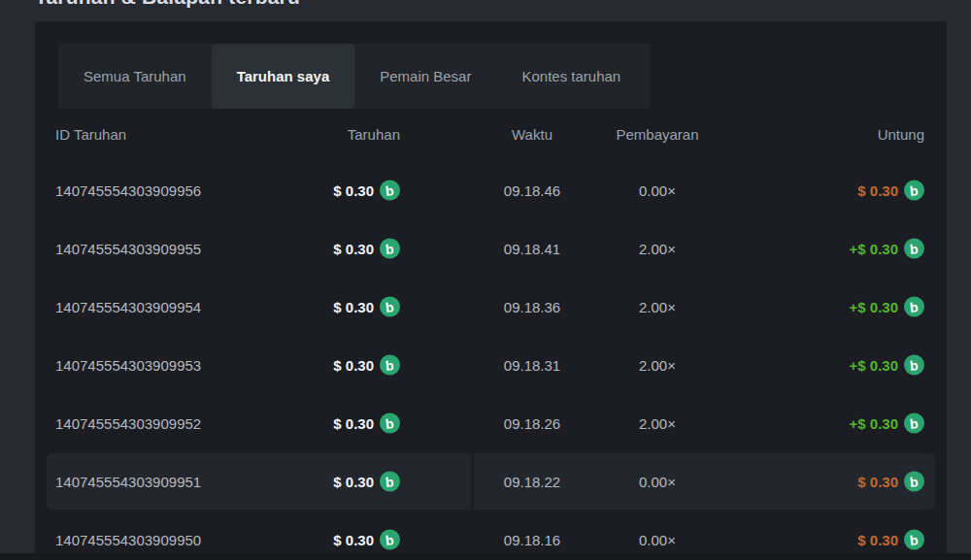 Image resolution: width=971 pixels, height=560 pixels. What do you see at coordinates (491, 248) in the screenshot?
I see `table-row: 140745554303909955$ 0.30b09.18.412.00×+$…` at bounding box center [491, 248].